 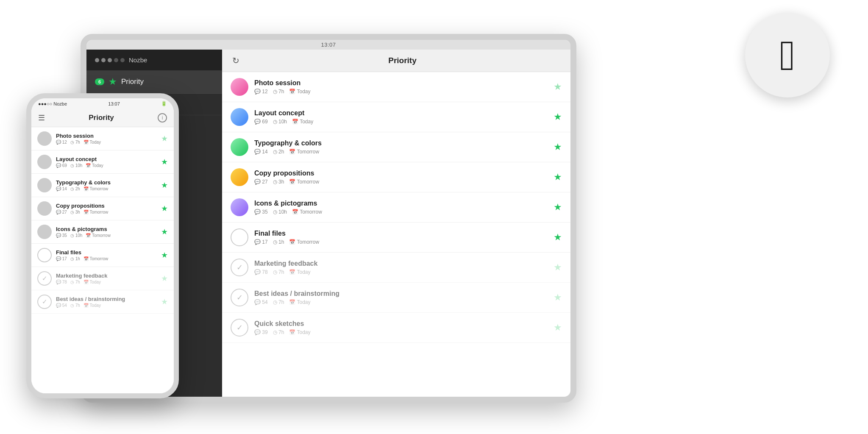 What do you see at coordinates (103, 103) in the screenshot?
I see `phone-status-bar: ●●●○○ Nozbe 13:07 🔋` at bounding box center [103, 103].